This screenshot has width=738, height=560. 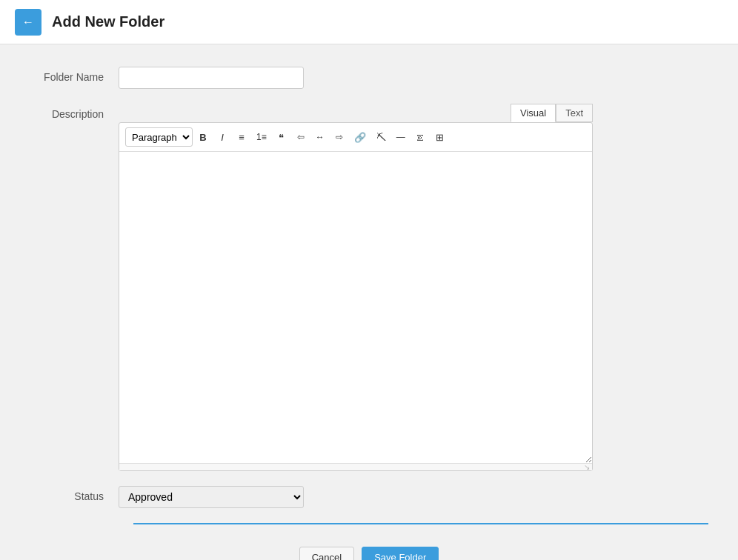 I want to click on status-select: Approved Pending Rejected, so click(x=211, y=497).